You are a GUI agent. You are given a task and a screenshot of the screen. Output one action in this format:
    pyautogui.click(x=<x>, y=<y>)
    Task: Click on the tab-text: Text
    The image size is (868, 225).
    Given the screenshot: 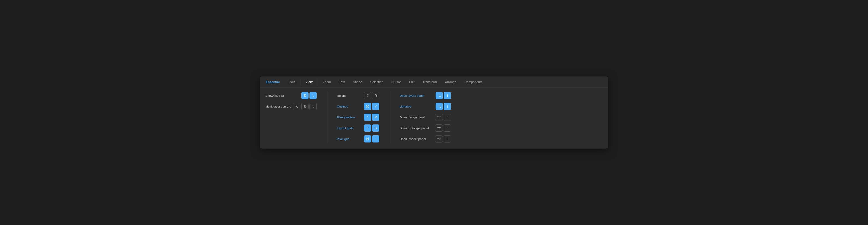 What is the action you would take?
    pyautogui.click(x=342, y=82)
    